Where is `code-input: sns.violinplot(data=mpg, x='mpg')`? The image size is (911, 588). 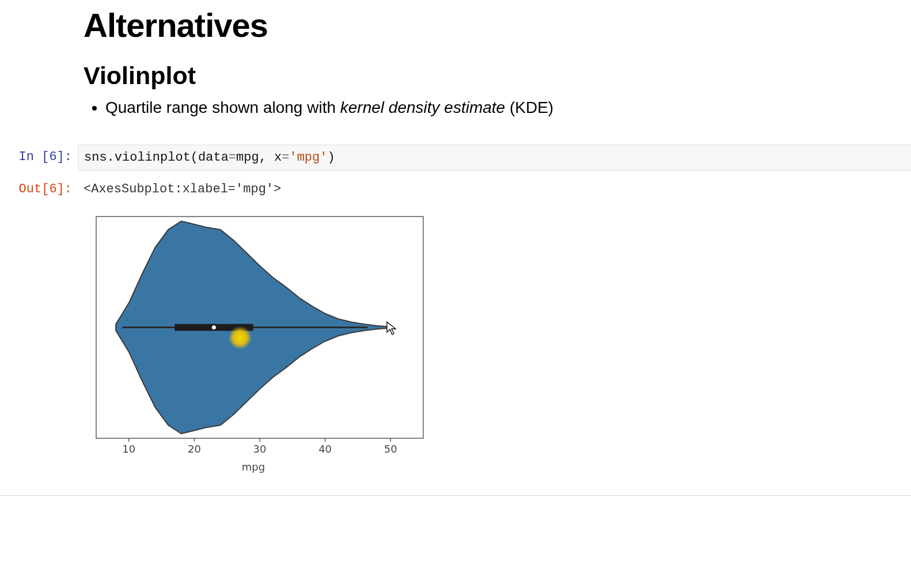
code-input: sns.violinplot(data=mpg, x='mpg') is located at coordinates (494, 158).